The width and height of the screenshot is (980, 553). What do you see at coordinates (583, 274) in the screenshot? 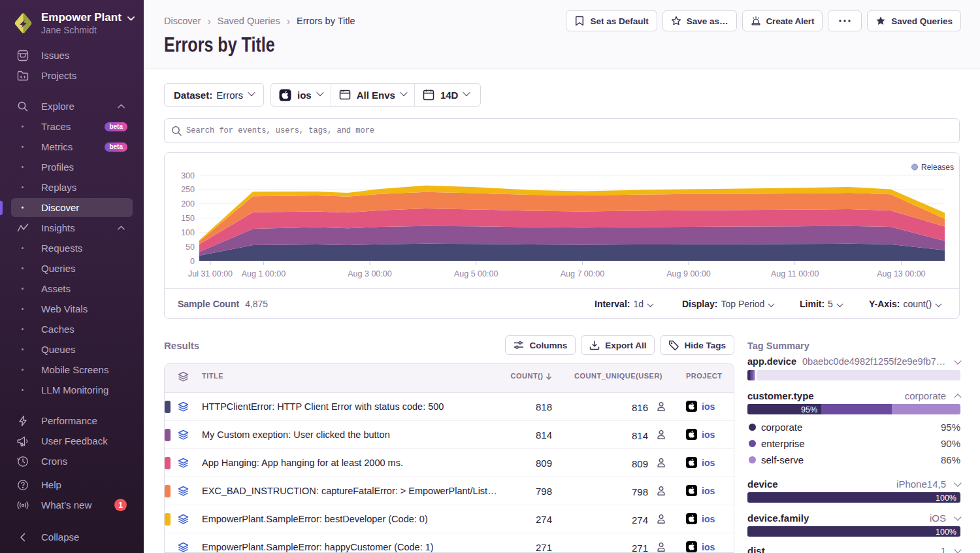
I see `svg-text: Aug 7 00:00` at bounding box center [583, 274].